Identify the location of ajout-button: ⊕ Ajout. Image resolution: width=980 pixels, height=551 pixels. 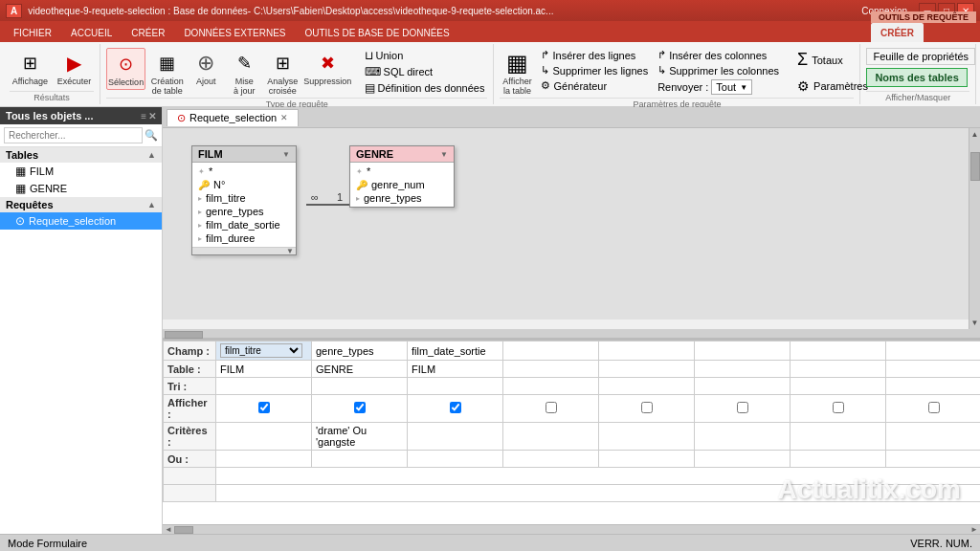
(206, 68).